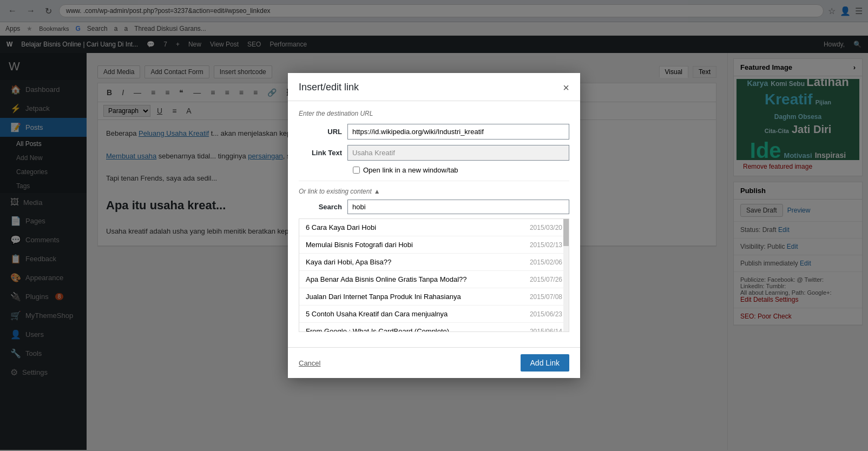  Describe the element at coordinates (566, 88) in the screenshot. I see `modal-close-button: ×` at that location.